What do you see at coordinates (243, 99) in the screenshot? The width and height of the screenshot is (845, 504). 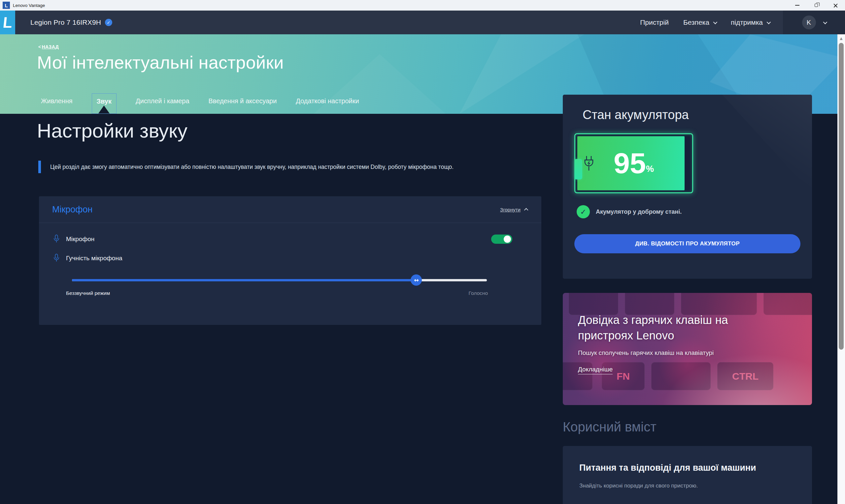 I see `tab-input-accessories: Введення й аксесуари` at bounding box center [243, 99].